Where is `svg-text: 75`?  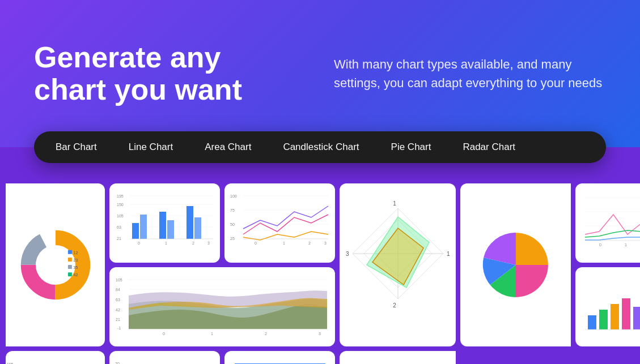 svg-text: 75 is located at coordinates (232, 211).